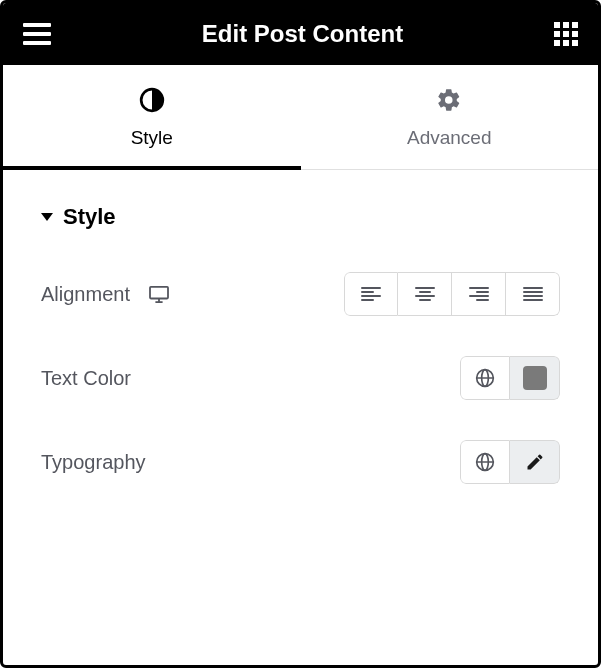 This screenshot has width=601, height=668. Describe the element at coordinates (86, 378) in the screenshot. I see `label-text-color: Text Color` at that location.